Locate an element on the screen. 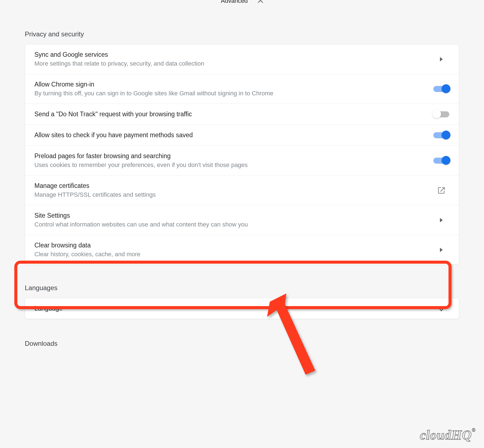  do-not-track-row: Send a "Do Not Track" request with your … is located at coordinates (242, 114).